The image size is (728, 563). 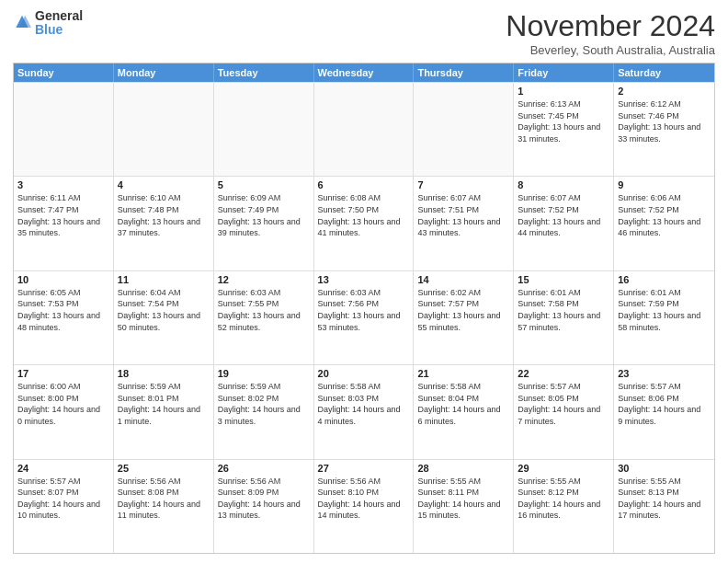 What do you see at coordinates (563, 373) in the screenshot?
I see `cell-day-number: 22` at bounding box center [563, 373].